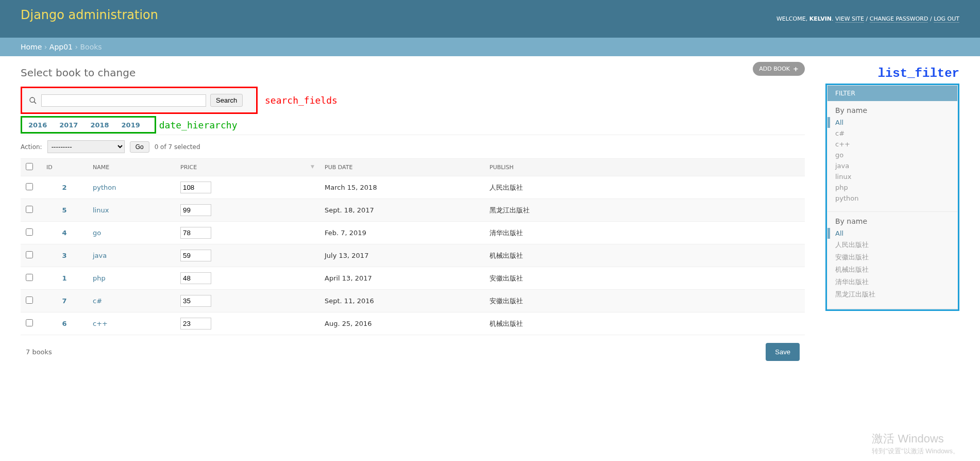 The width and height of the screenshot is (980, 461). Describe the element at coordinates (820, 19) in the screenshot. I see `username: KELVIN` at that location.